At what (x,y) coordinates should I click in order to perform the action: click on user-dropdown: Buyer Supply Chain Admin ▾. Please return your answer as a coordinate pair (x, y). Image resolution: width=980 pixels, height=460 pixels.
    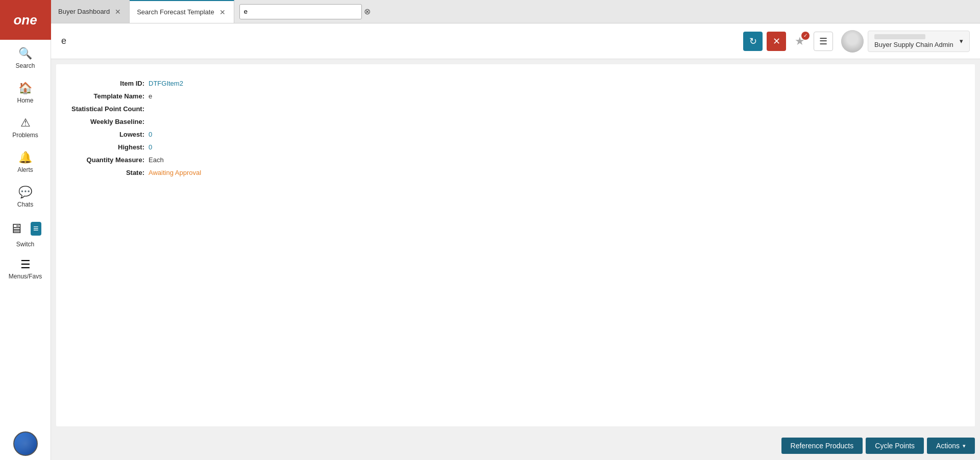
    Looking at the image, I should click on (919, 41).